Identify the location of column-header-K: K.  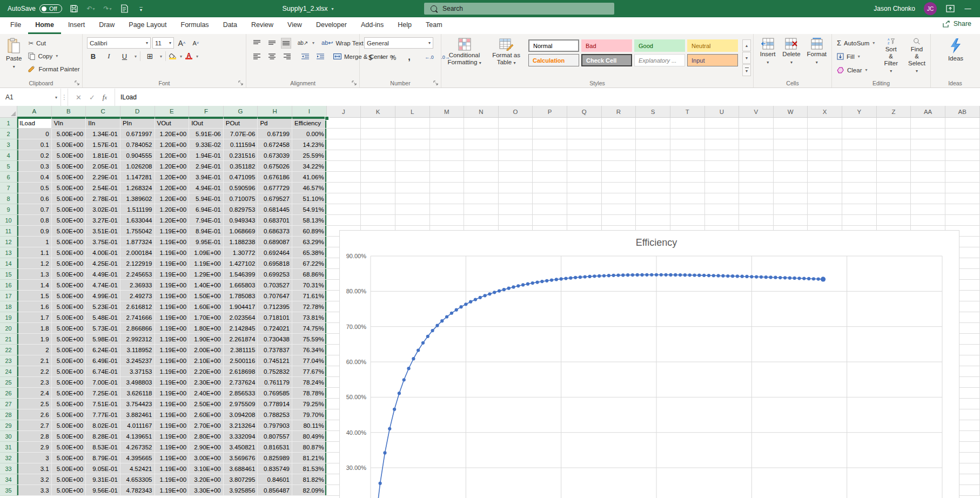
(378, 112).